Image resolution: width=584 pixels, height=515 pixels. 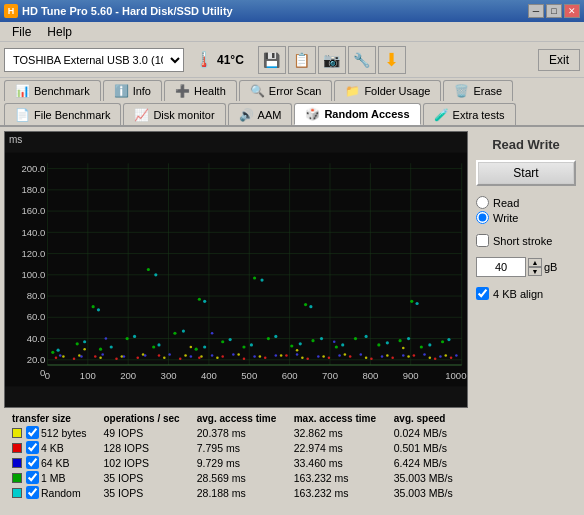 What do you see at coordinates (535, 262) in the screenshot?
I see `spin-up-button: ▲` at bounding box center [535, 262].